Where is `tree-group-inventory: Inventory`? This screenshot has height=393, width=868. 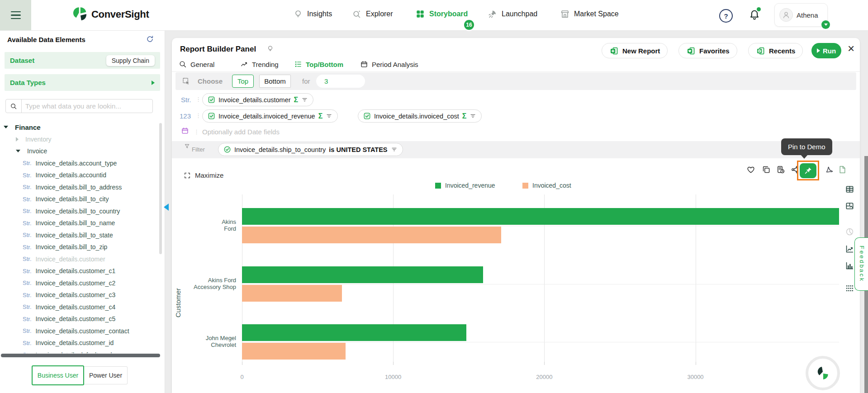
tree-group-inventory: Inventory is located at coordinates (26, 139).